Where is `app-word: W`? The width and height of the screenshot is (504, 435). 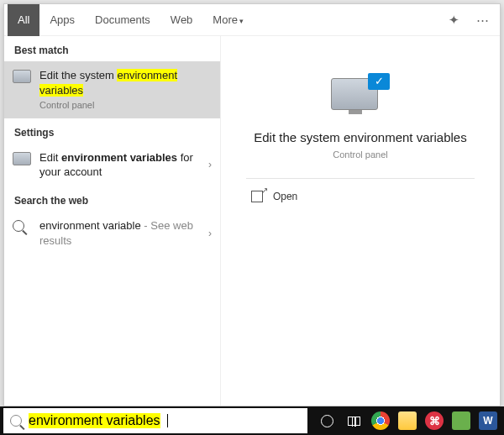
app-word: W is located at coordinates (488, 421).